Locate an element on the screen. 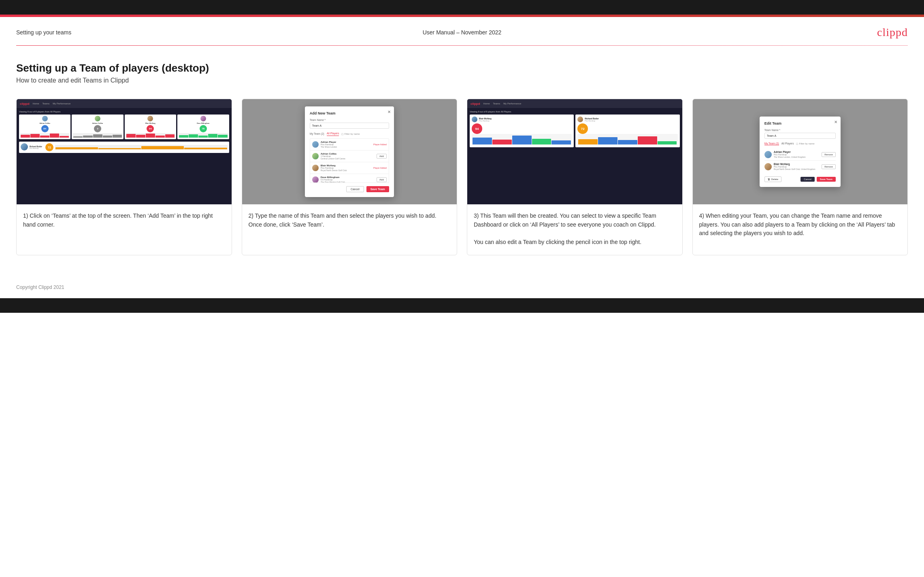  mock4-dialog: Edit Team ✕ Team Name * Team A My Team (… is located at coordinates (800, 152).